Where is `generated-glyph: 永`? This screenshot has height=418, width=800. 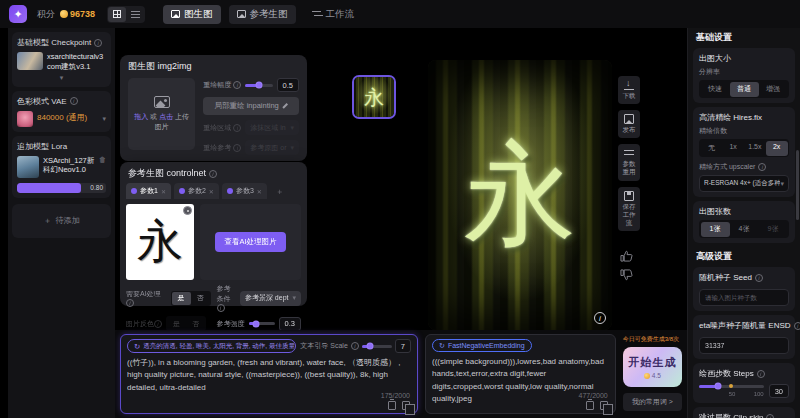 generated-glyph: 永 is located at coordinates (520, 196).